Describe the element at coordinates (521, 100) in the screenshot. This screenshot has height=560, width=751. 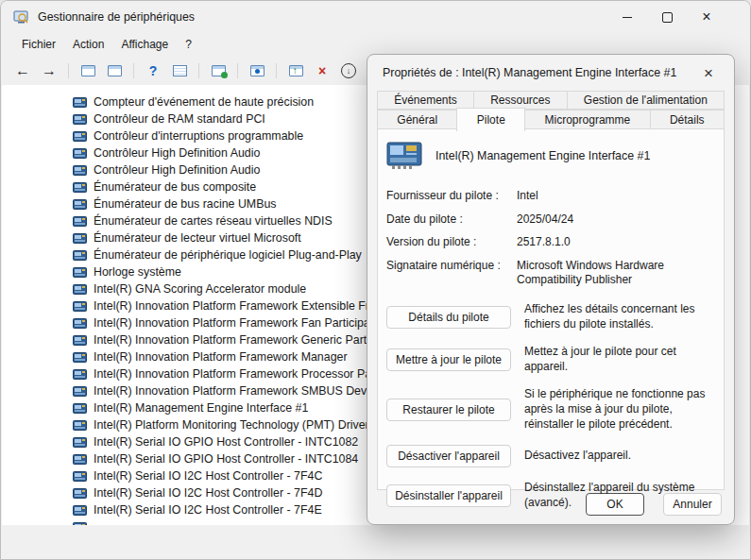
I see `tab-ressources: Ressources` at that location.